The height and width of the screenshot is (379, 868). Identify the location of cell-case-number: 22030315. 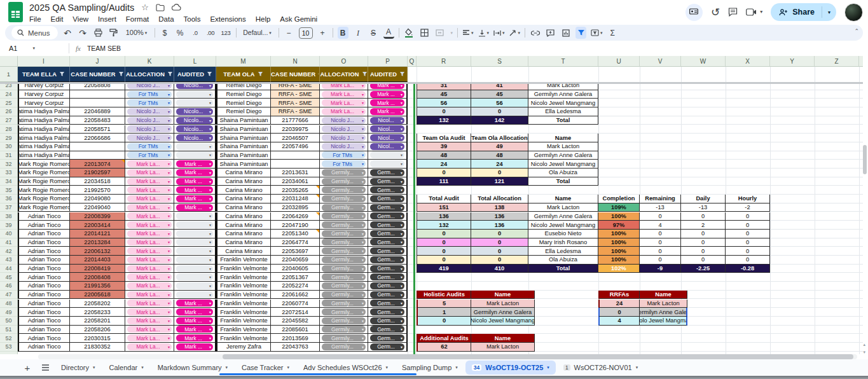
(98, 338).